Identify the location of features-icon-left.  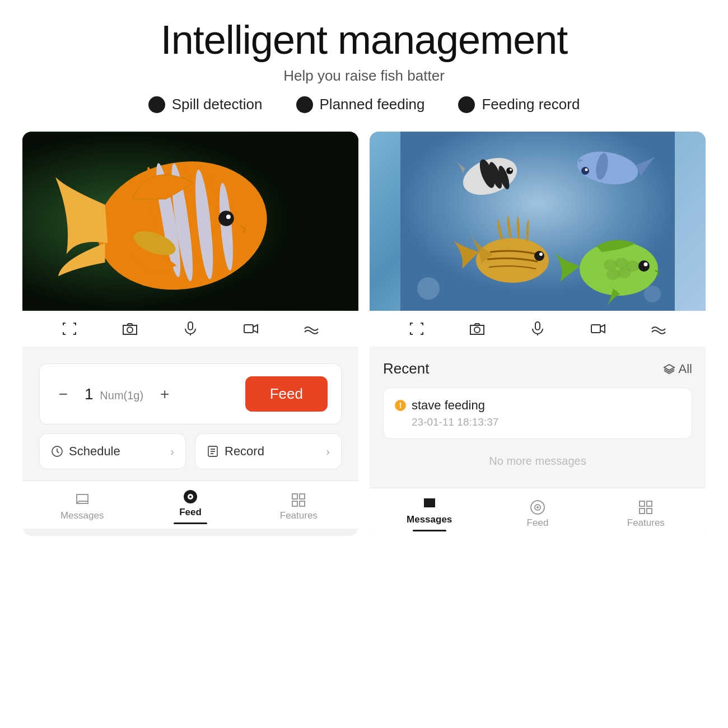
(298, 500).